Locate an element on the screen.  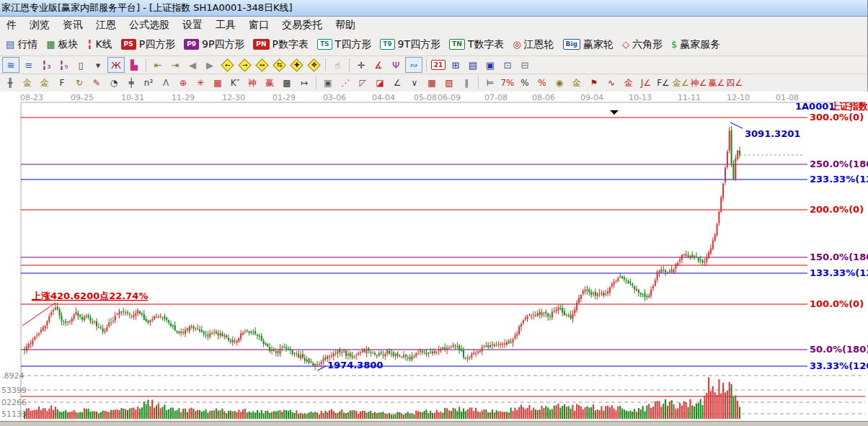
angle-gold-icon: 金∠ is located at coordinates (681, 83).